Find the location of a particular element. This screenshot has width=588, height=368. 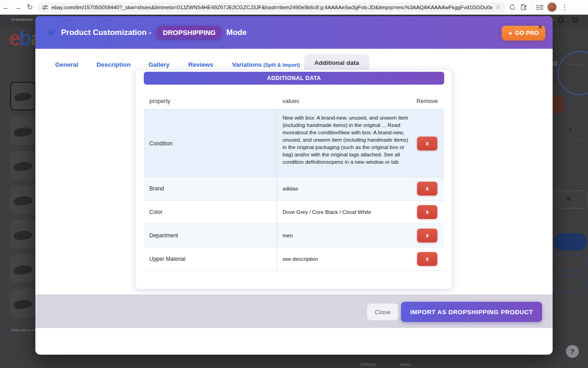

close-icon: × is located at coordinates (540, 27).